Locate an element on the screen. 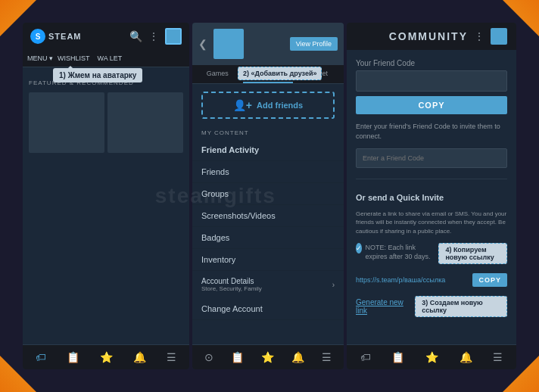  add-friends-label: Add friends is located at coordinates (280, 105).